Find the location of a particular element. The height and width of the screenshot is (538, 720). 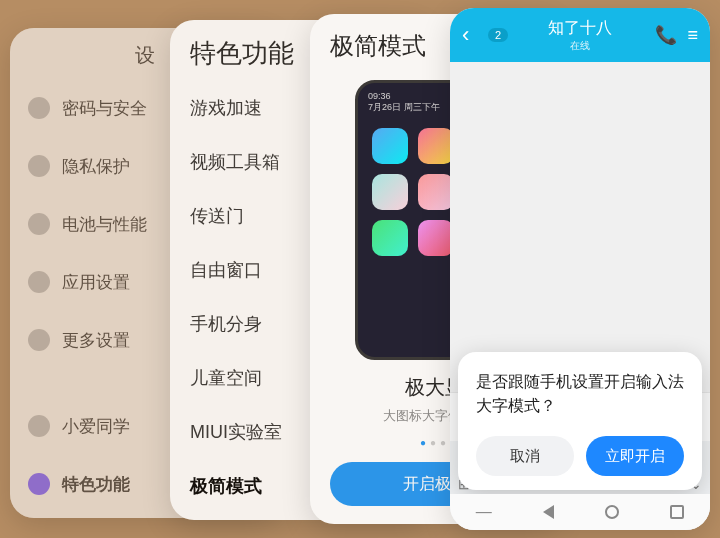

nav-home-icon is located at coordinates (612, 512).